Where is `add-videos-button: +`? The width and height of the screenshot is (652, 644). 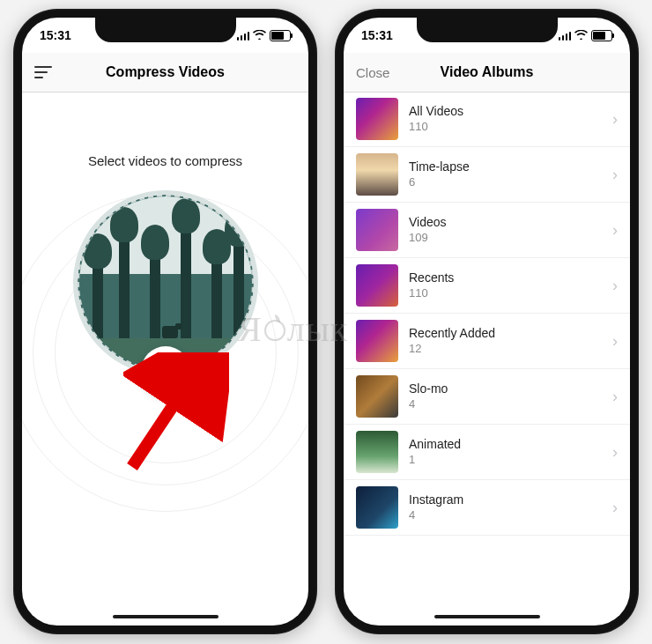 add-videos-button: + is located at coordinates (166, 371).